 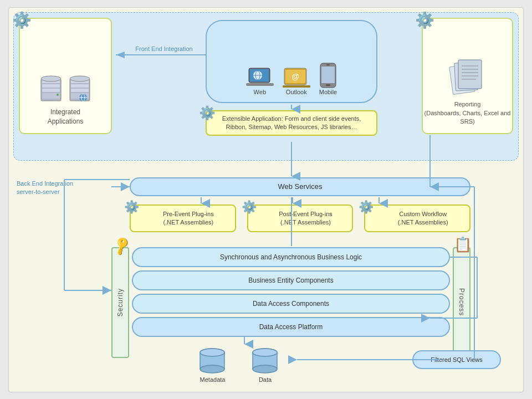 I want to click on security-bar: 🔑 Security, so click(x=120, y=303).